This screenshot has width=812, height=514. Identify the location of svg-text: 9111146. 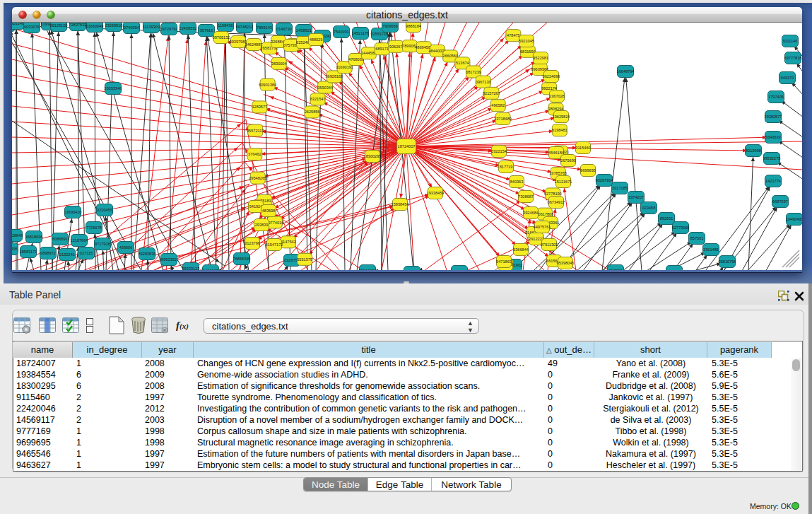
(790, 41).